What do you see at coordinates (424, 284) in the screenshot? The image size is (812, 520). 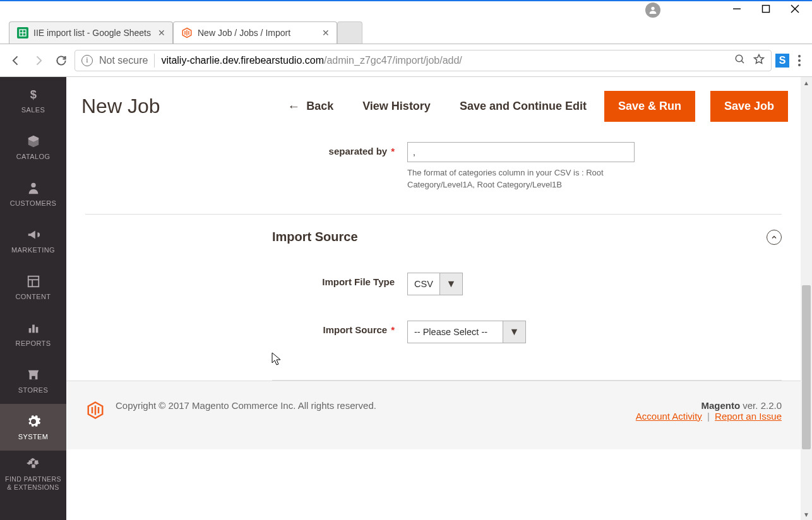 I see `file-type-value: CSV` at bounding box center [424, 284].